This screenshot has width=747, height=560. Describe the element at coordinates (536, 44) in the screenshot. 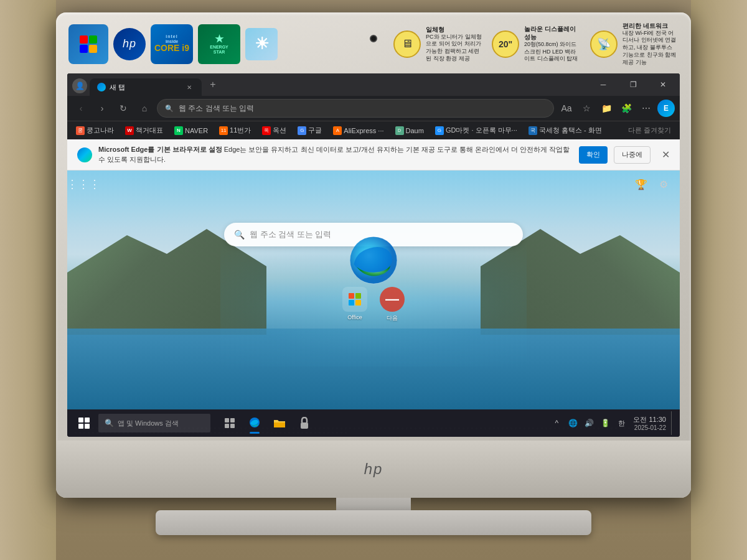

I see `badge-display: 20" 놀라운 디스플레이 성능 20형(50.8cm) 와이드스크린 HD L…` at that location.